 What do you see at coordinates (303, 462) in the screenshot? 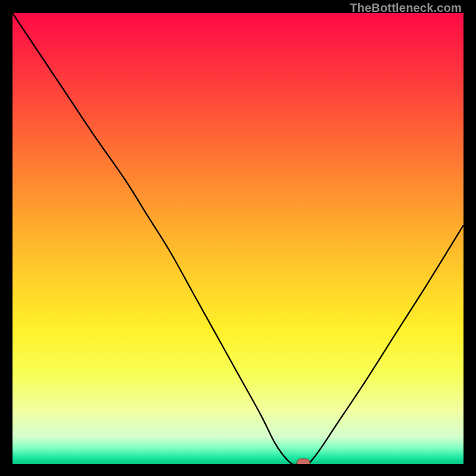
I see `optimal-point-marker` at bounding box center [303, 462].